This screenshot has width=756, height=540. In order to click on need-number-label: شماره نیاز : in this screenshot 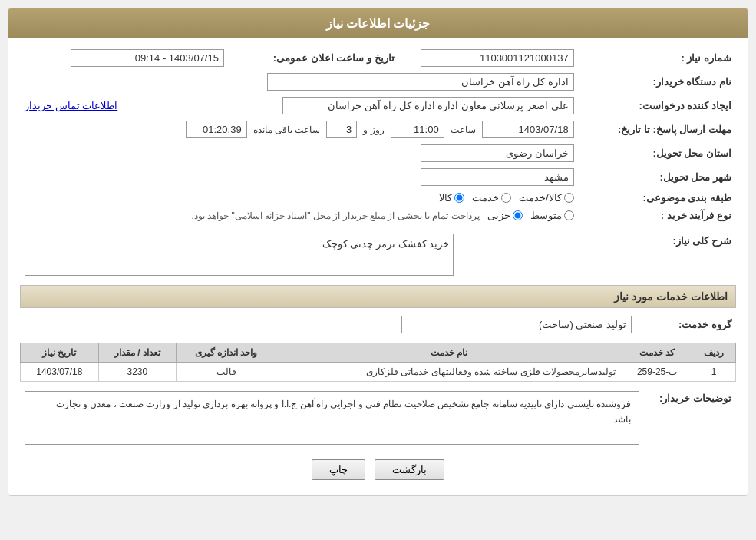, I will do `click(657, 58)`.